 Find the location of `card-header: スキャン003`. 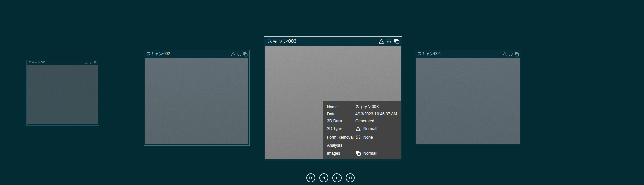

card-header: スキャン003 is located at coordinates (333, 41).